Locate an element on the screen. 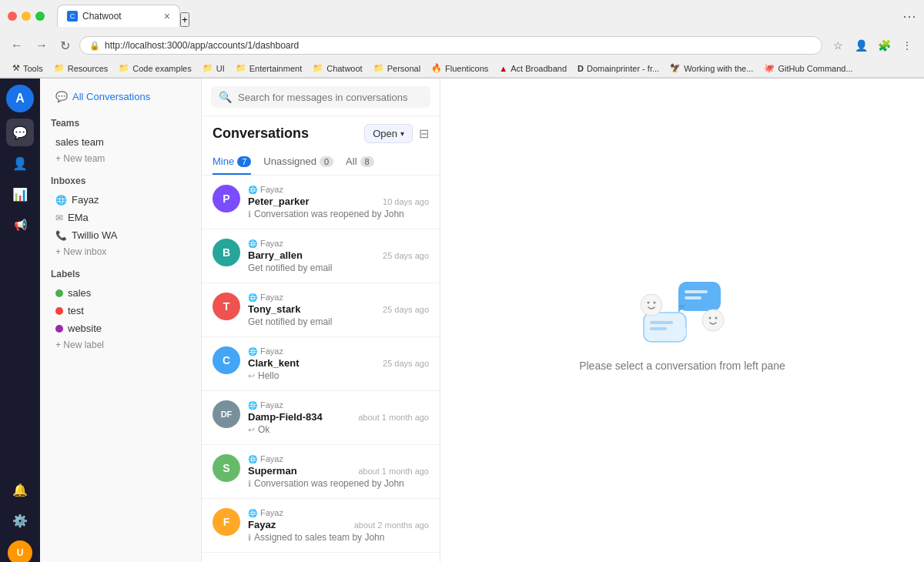  time-label: about 1 month ago is located at coordinates (393, 417).